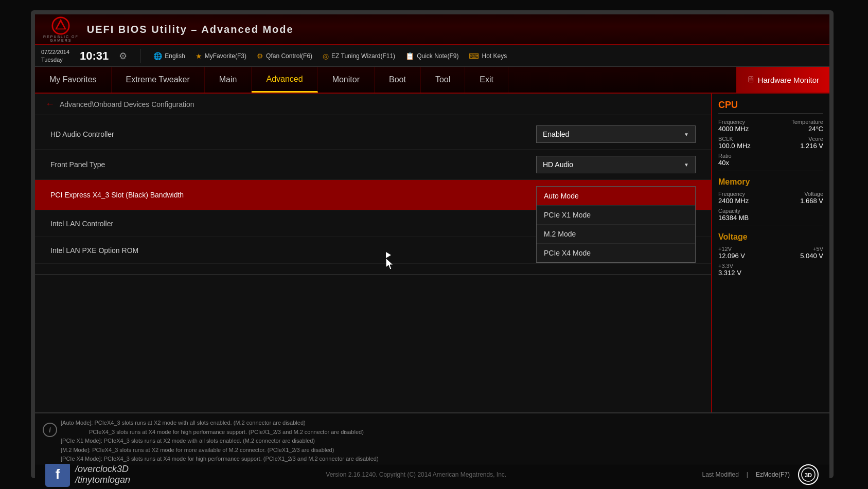  What do you see at coordinates (725, 162) in the screenshot?
I see `hw-ratio-value: 40x` at bounding box center [725, 162].